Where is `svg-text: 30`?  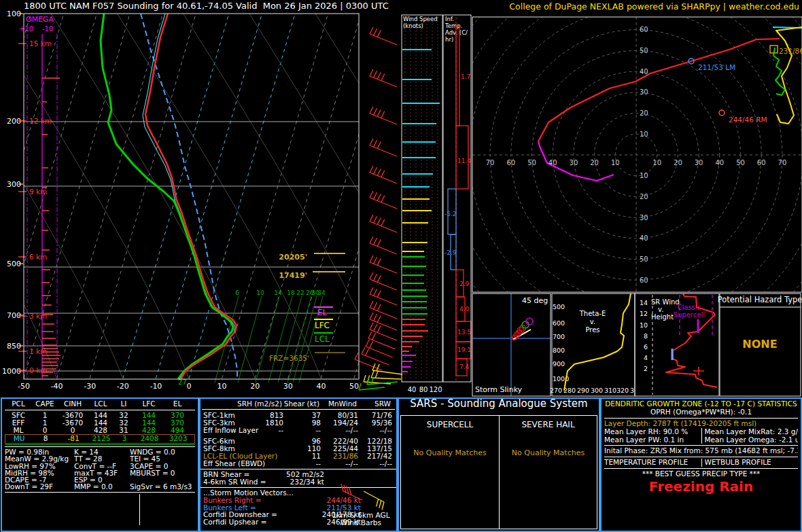
svg-text: 30 is located at coordinates (699, 163).